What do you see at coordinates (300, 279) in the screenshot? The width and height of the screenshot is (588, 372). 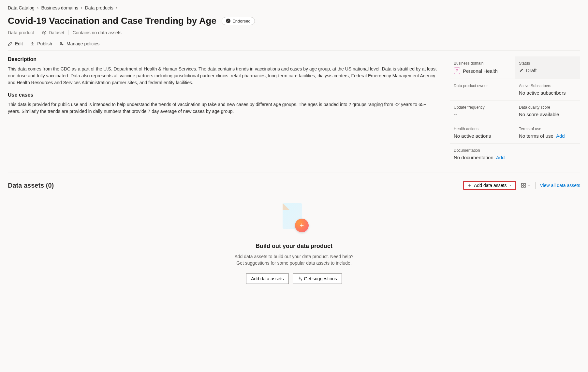 I see `sparkle-icon` at bounding box center [300, 279].